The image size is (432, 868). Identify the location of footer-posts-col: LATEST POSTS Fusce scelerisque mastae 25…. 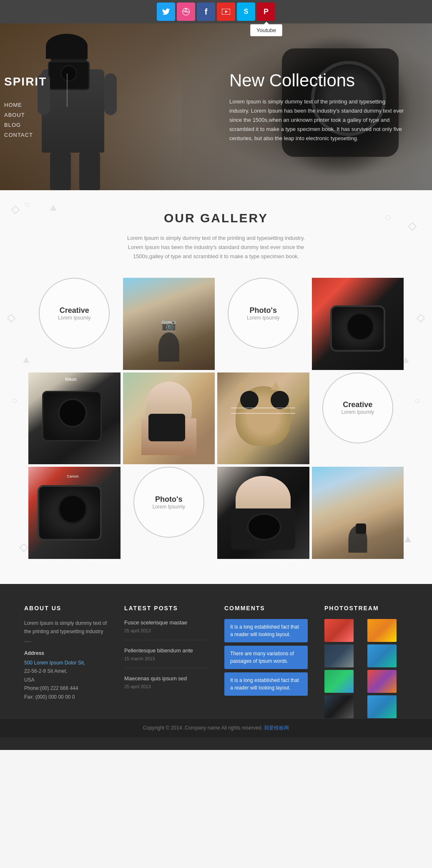
(166, 662).